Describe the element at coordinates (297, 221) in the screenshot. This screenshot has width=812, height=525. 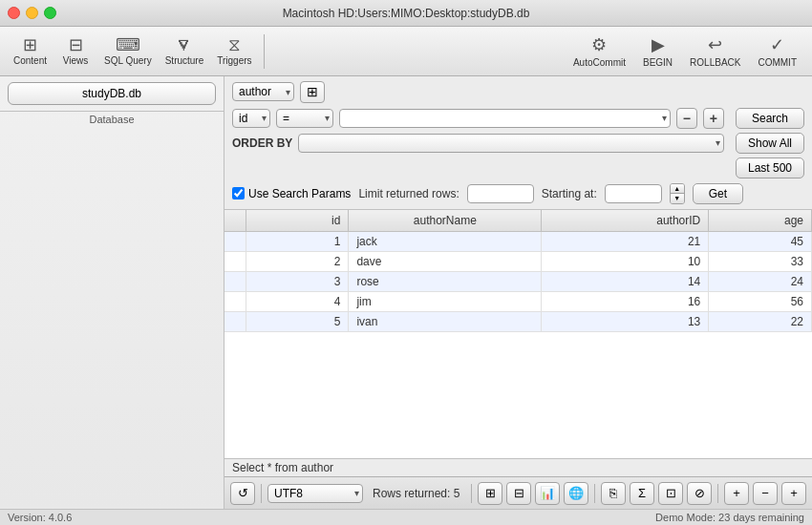
I see `col-header-id: id` at that location.